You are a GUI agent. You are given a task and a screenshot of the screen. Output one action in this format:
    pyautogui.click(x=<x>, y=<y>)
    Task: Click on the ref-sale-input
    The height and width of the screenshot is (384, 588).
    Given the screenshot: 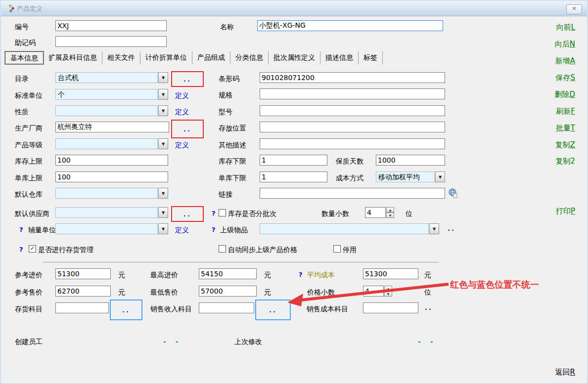 What is the action you would take?
    pyautogui.click(x=83, y=291)
    